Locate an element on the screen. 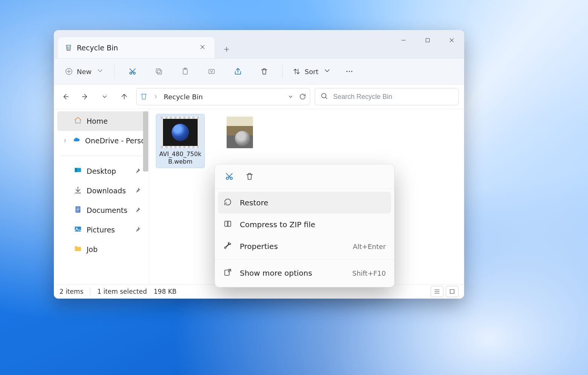  properties-icon is located at coordinates (228, 247).